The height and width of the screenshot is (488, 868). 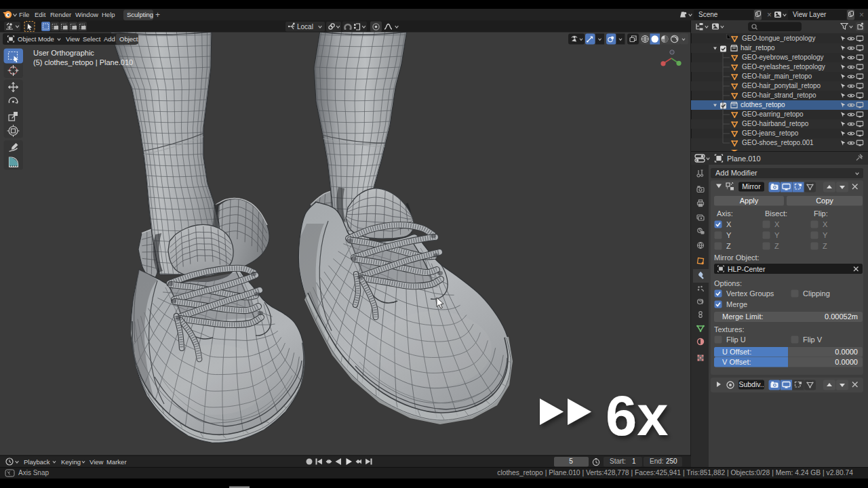 What do you see at coordinates (634, 461) in the screenshot?
I see `svg-text: 1` at bounding box center [634, 461].